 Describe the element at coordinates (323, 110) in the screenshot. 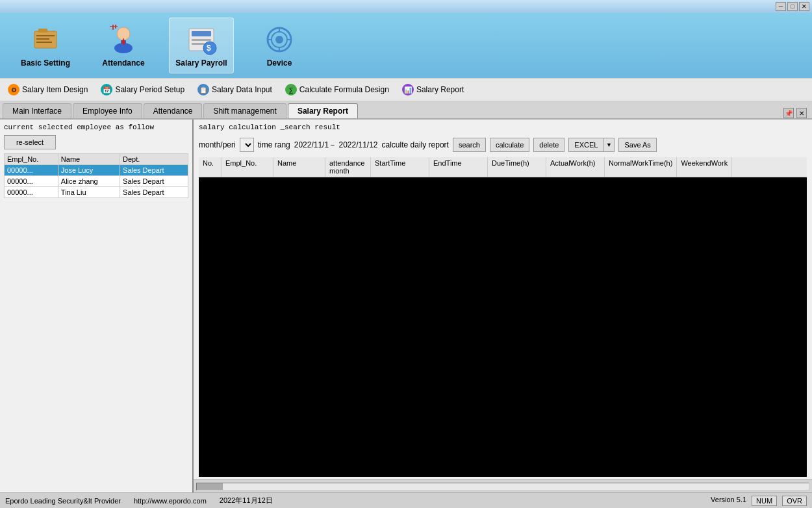

I see `tab-salary-report: Salary Report` at that location.